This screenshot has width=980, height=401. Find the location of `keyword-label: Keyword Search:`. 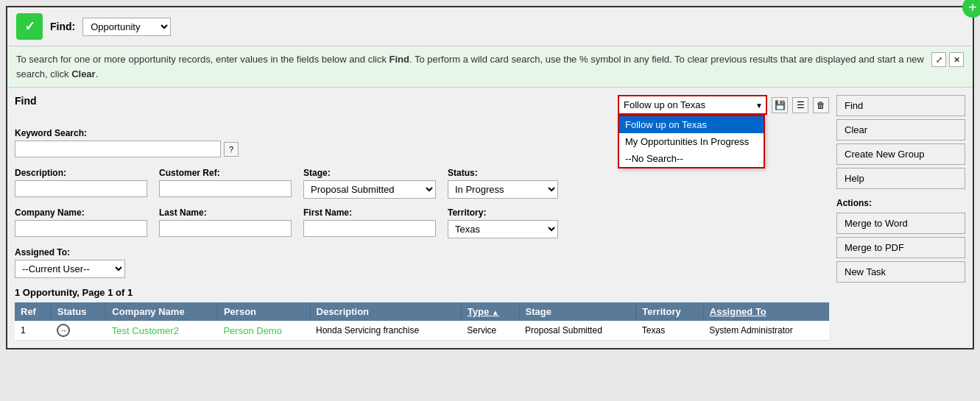

keyword-label: Keyword Search: is located at coordinates (127, 133).